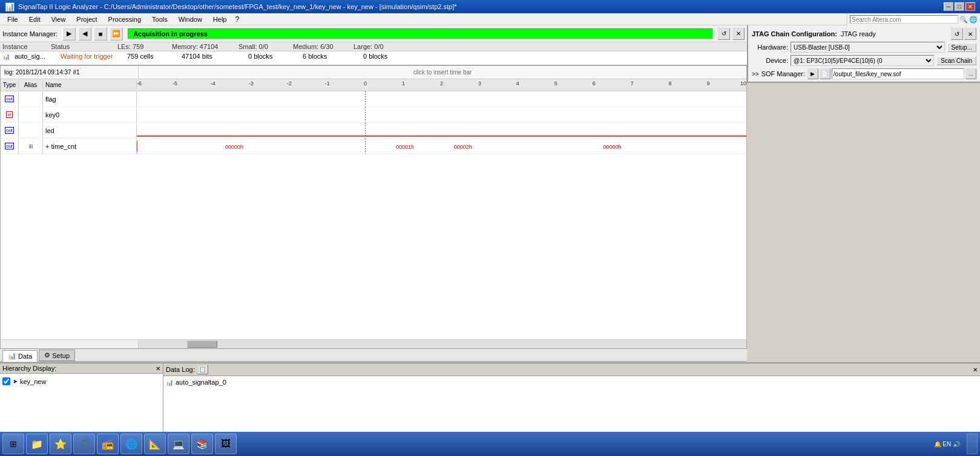 The width and height of the screenshot is (980, 456). I want to click on jtag-close-button: ✕, so click(970, 34).